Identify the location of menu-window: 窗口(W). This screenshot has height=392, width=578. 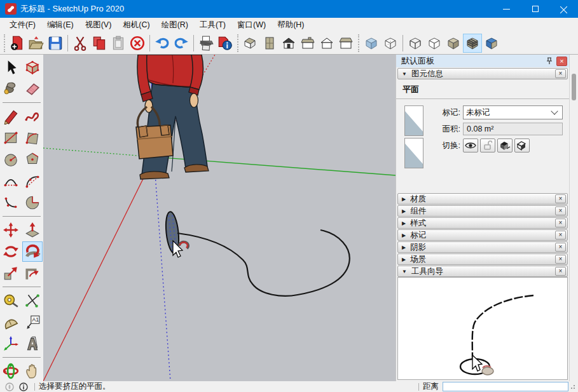
(252, 25).